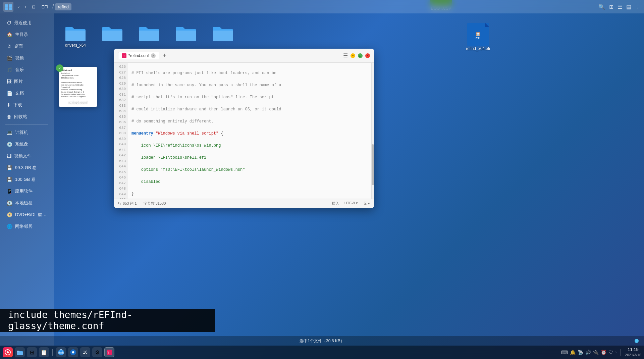 This screenshot has height=359, width=644. Describe the element at coordinates (27, 156) in the screenshot. I see `sidebar-item-videofiles: 🎞 视频文件` at that location.